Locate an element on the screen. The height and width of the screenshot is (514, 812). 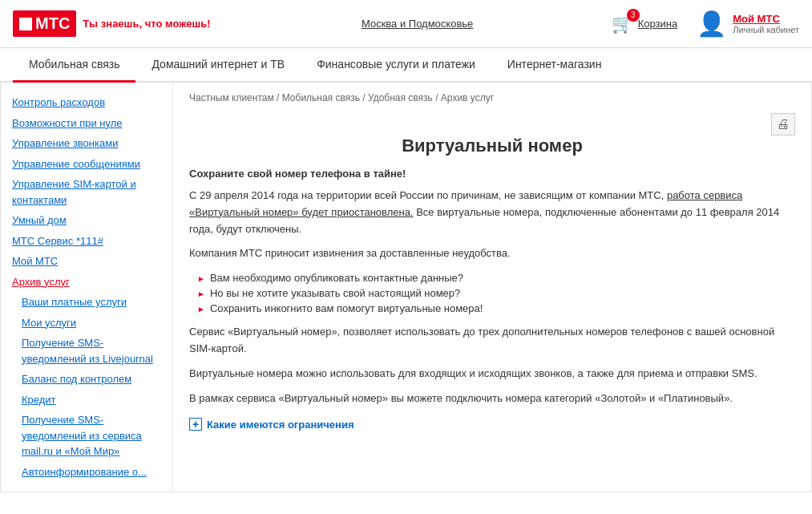
breadcrumb-part4: Архив услуг is located at coordinates (467, 98).